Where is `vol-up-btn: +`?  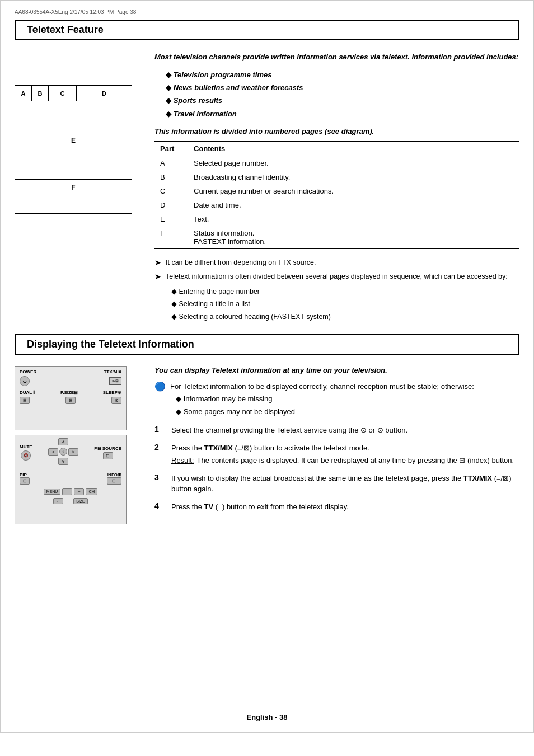 vol-up-btn: + is located at coordinates (79, 491).